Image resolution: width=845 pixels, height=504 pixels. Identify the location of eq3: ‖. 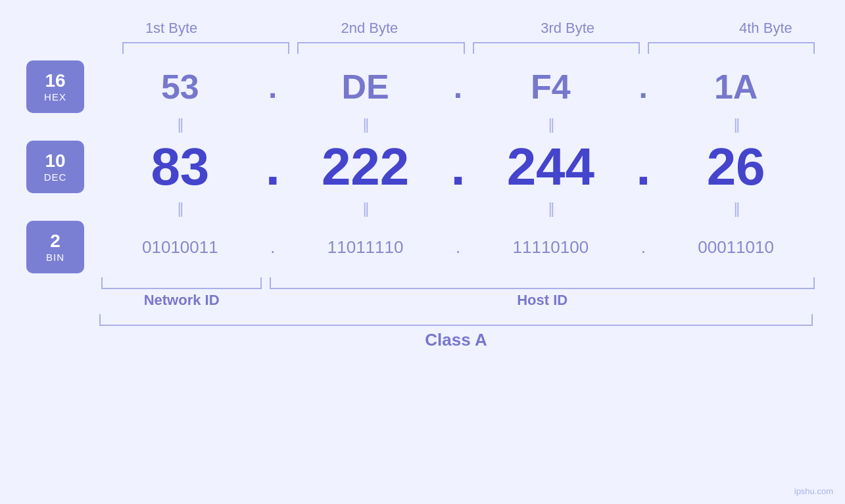
(551, 125).